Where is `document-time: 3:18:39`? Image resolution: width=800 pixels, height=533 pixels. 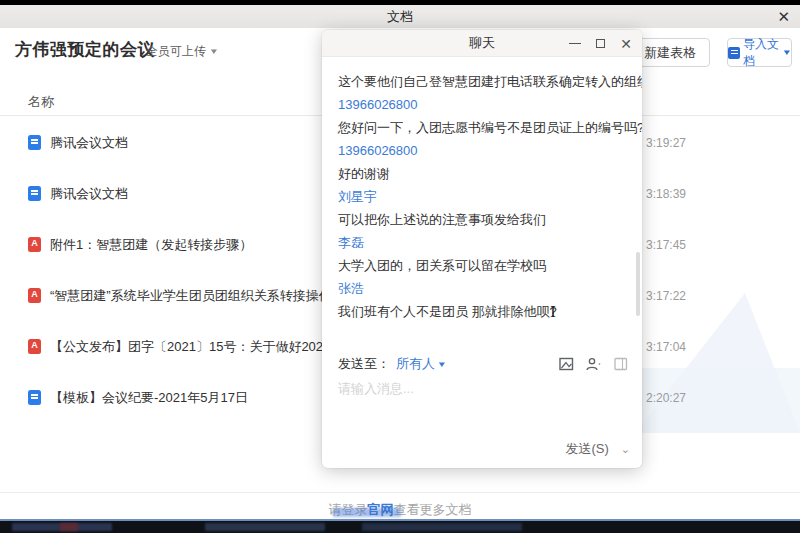 document-time: 3:18:39 is located at coordinates (666, 194).